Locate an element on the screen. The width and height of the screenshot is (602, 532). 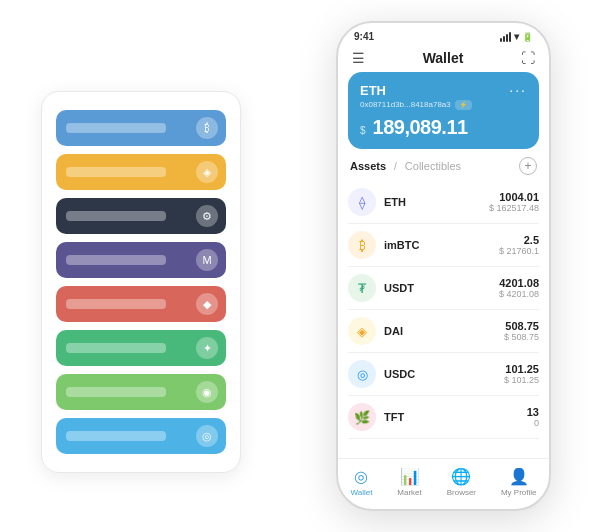
bottom-nav-profile: 👤 My Profile is located at coordinates (519, 482).